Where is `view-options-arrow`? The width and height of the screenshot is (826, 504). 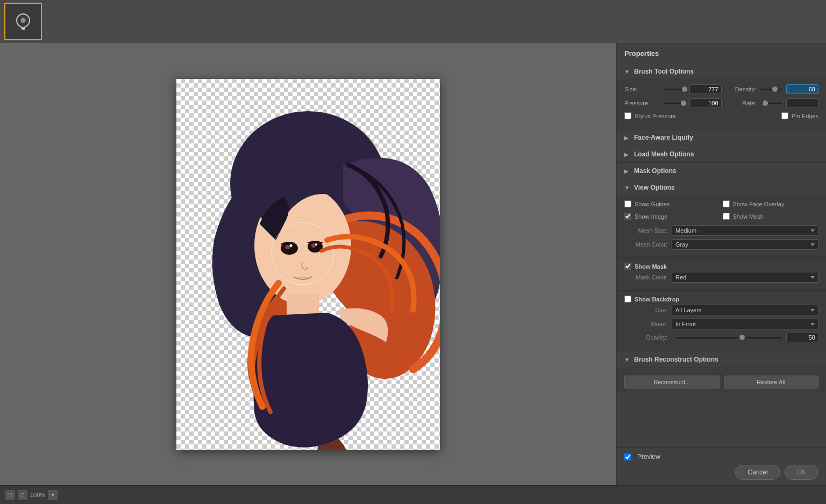 view-options-arrow is located at coordinates (628, 188).